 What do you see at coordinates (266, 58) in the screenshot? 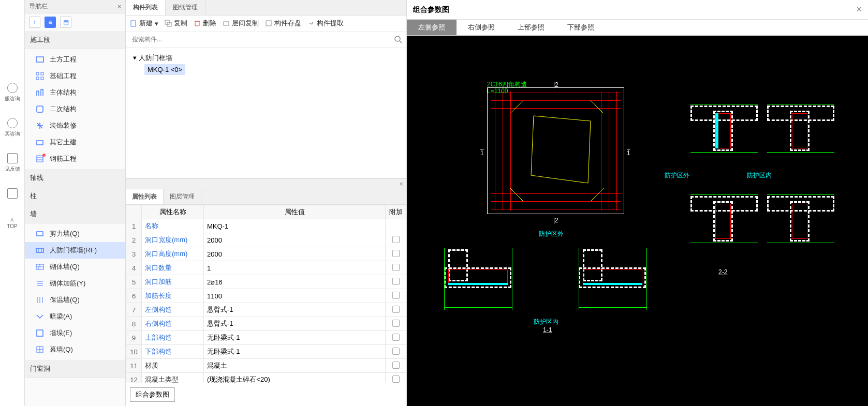
I see `tree-root: ▾ 人防门框墙` at bounding box center [266, 58].